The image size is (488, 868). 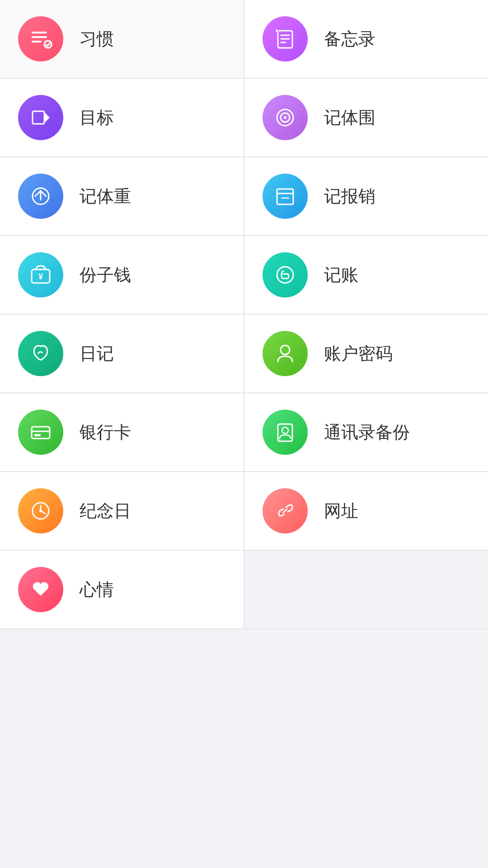 I want to click on cell-label-memo: 备忘录, so click(x=350, y=39).